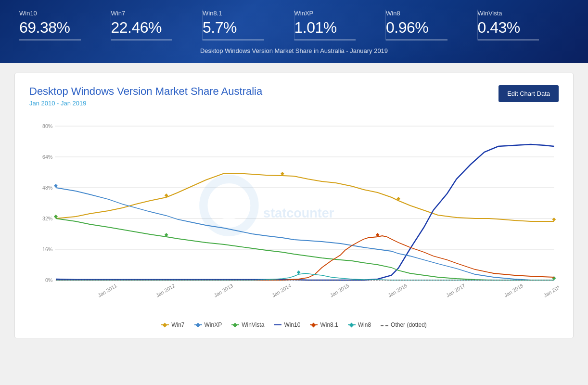  Describe the element at coordinates (424, 13) in the screenshot. I see `stat-label: Win8` at that location.